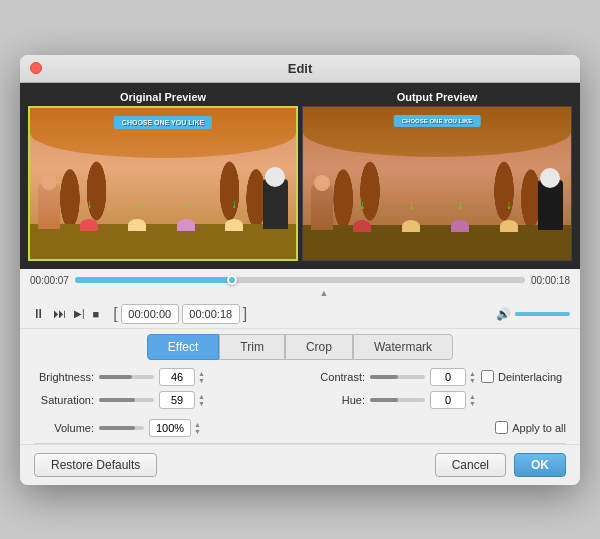 The height and width of the screenshot is (539, 600). I want to click on ok-button: OK, so click(540, 465).